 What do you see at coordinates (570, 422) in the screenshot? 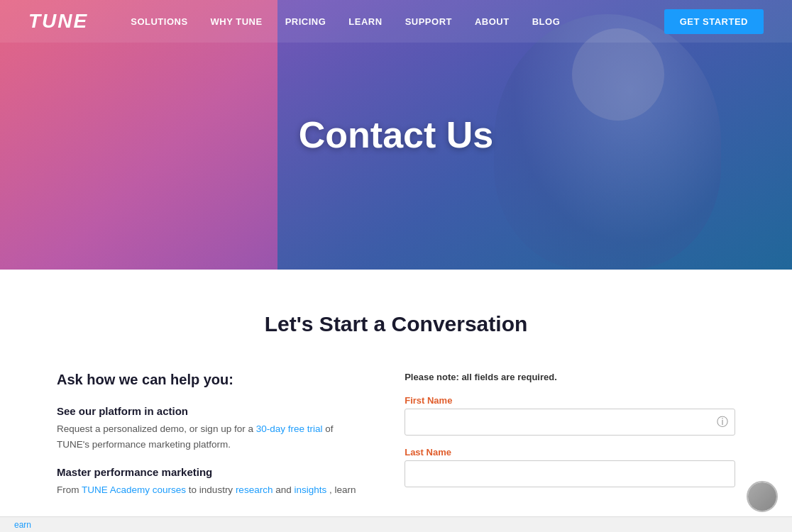
I see `first-name-input-wrapper: ⓘ` at bounding box center [570, 422].